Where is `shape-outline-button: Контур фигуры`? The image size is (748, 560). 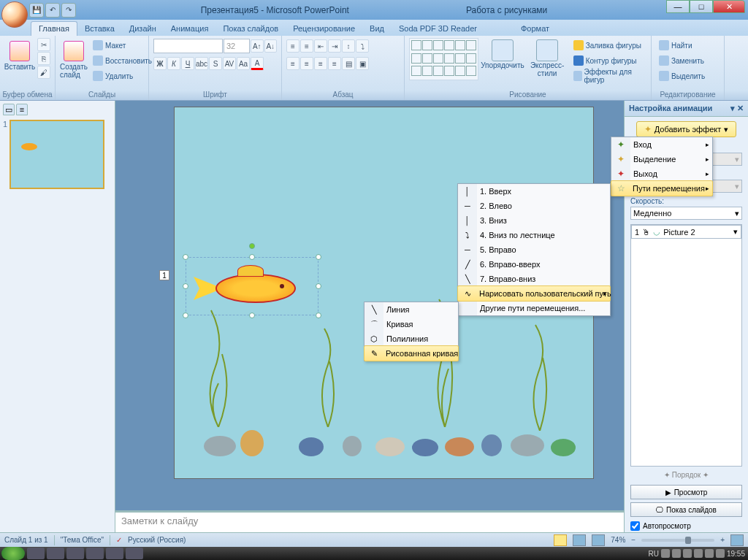 shape-outline-button: Контур фигуры is located at coordinates (608, 61).